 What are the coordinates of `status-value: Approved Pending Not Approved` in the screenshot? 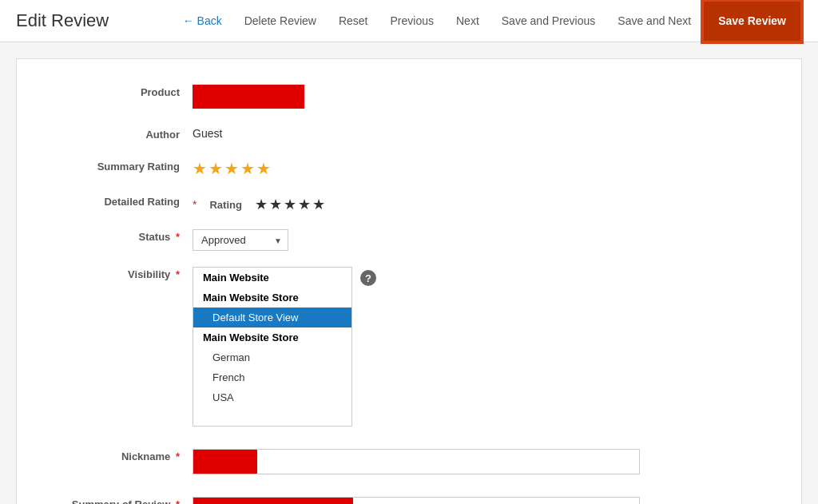 It's located at (489, 238).